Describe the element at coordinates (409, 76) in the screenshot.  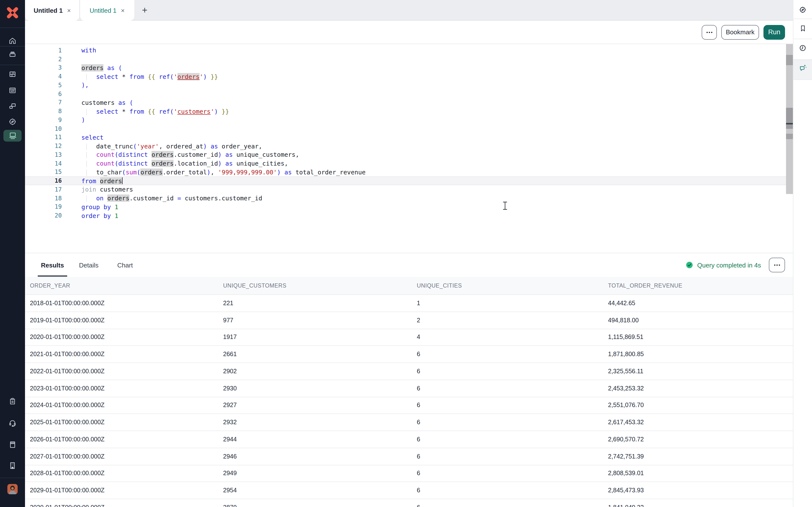
I see `code-line: 4 select * from {{ ref('orders') }}` at that location.